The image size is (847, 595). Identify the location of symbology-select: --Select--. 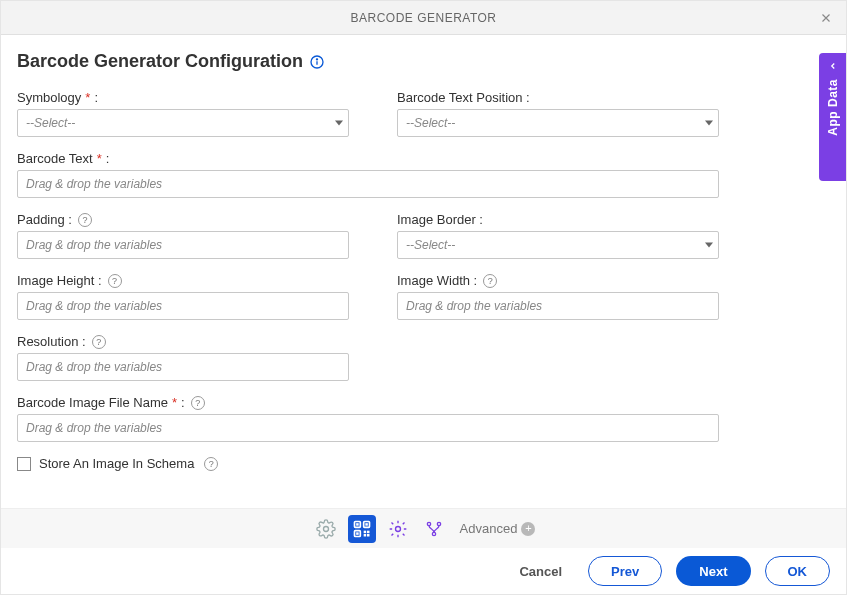
(183, 123).